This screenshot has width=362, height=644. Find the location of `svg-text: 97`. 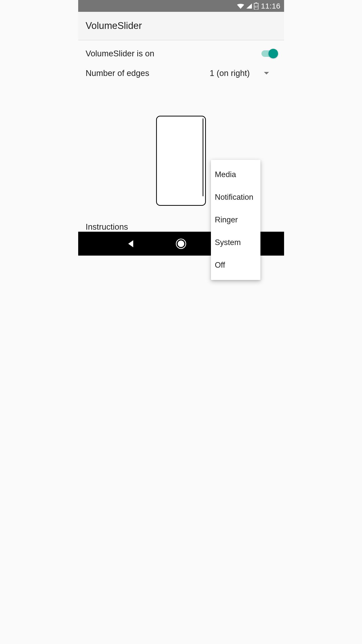

svg-text: 97 is located at coordinates (256, 7).